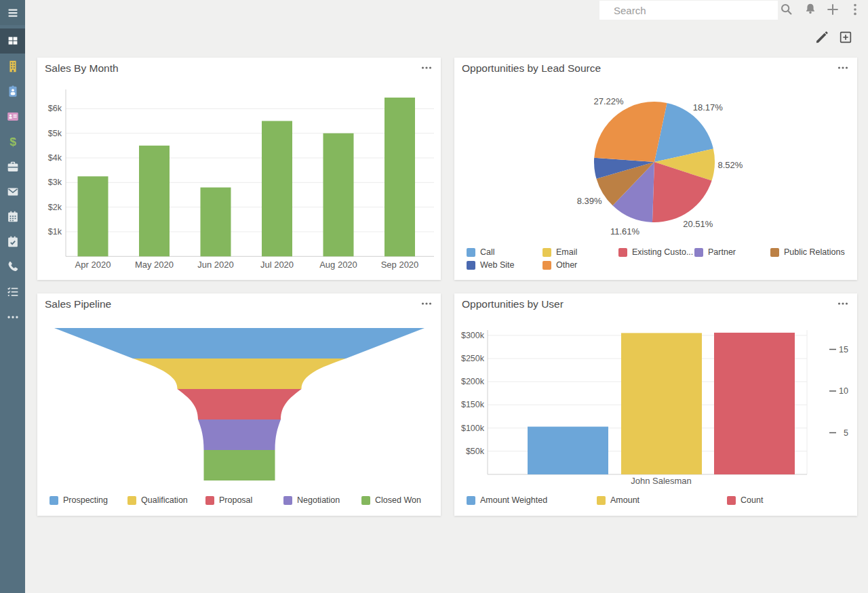 This screenshot has height=593, width=868. Describe the element at coordinates (398, 500) in the screenshot. I see `legend-label: Closed Won` at that location.